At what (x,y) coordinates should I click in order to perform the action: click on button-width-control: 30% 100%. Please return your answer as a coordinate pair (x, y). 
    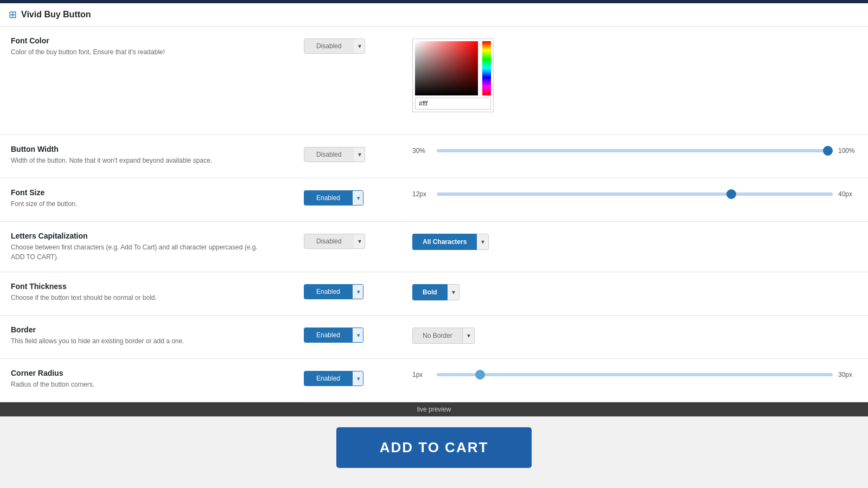
    Looking at the image, I should click on (635, 150).